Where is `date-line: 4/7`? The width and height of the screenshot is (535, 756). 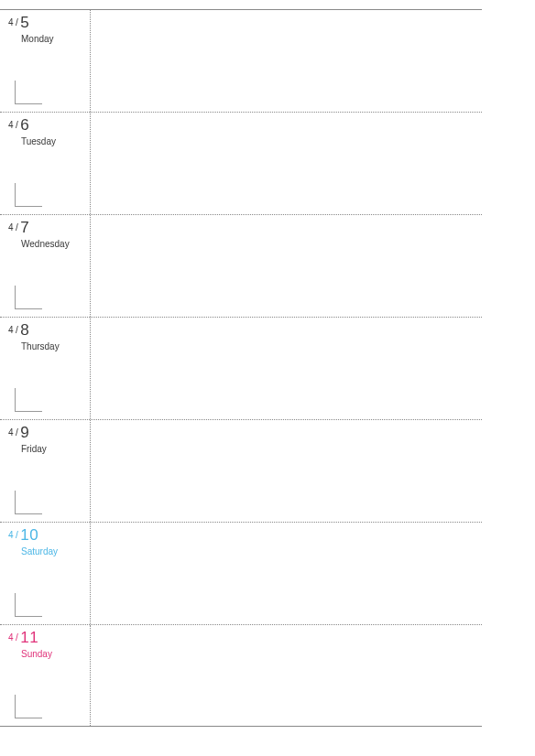 date-line: 4/7 is located at coordinates (49, 228).